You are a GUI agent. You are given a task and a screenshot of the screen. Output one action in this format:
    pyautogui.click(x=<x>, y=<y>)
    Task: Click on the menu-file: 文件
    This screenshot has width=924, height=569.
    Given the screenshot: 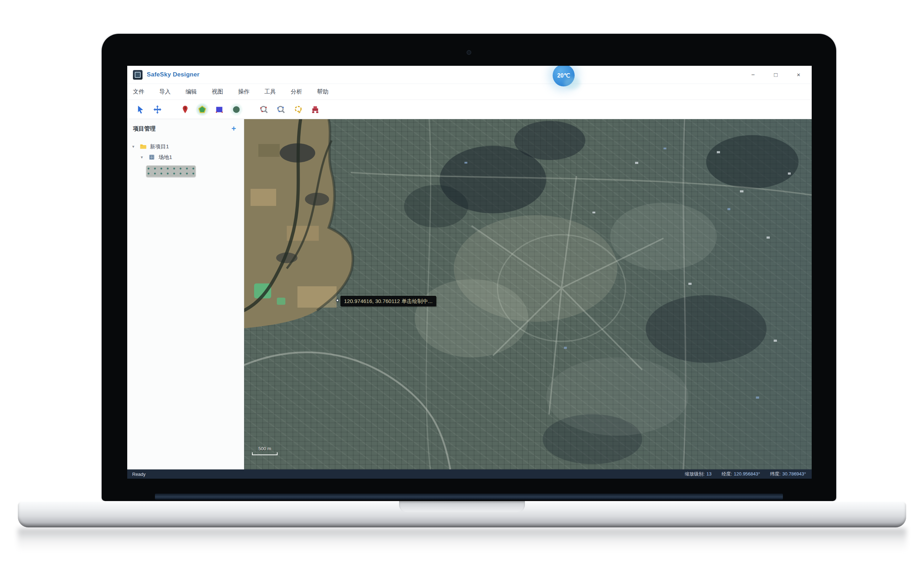 What is the action you would take?
    pyautogui.click(x=139, y=92)
    